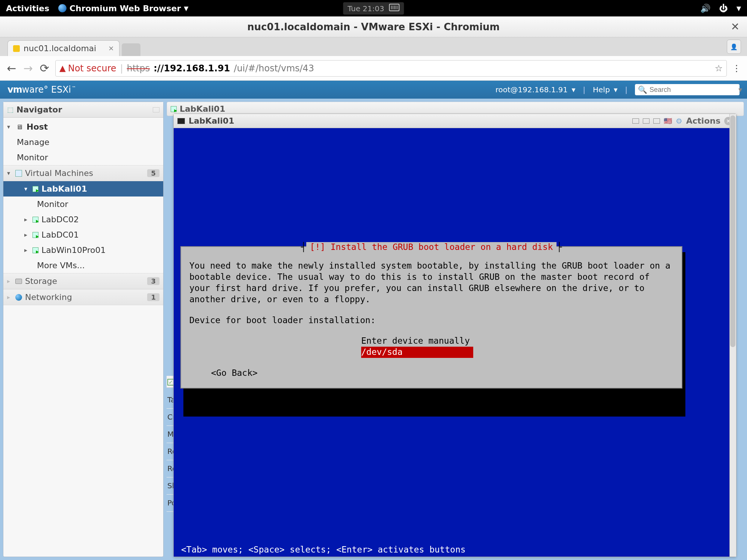 The image size is (747, 560). What do you see at coordinates (83, 127) in the screenshot?
I see `tree-host: ▾ Host` at bounding box center [83, 127].